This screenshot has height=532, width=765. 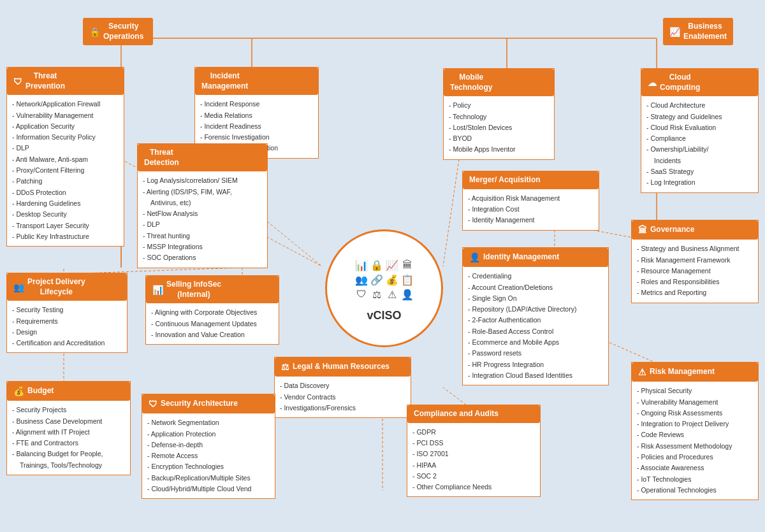 What do you see at coordinates (530, 209) in the screenshot?
I see `ma-item-2: Integration Cost` at bounding box center [530, 209].